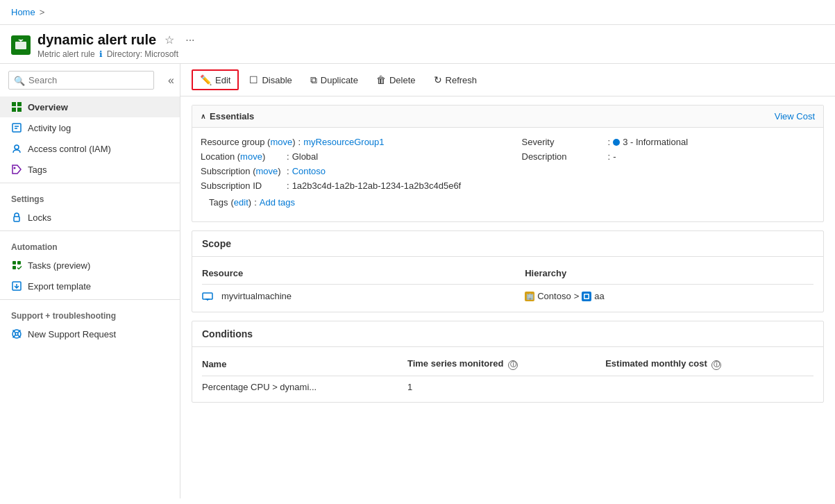 The width and height of the screenshot is (835, 504). I want to click on support-icon, so click(17, 334).